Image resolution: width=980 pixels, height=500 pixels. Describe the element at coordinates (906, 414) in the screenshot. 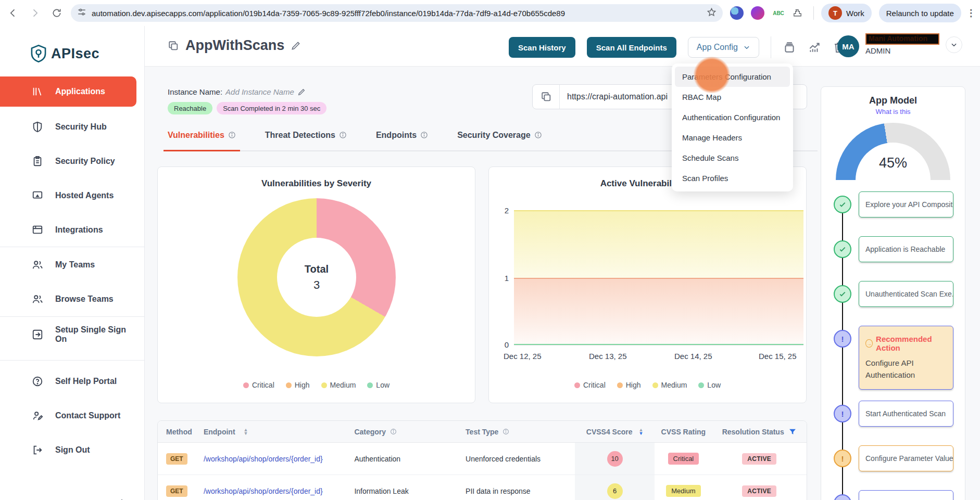

I see `step-box: Start Authenticated Scan` at that location.